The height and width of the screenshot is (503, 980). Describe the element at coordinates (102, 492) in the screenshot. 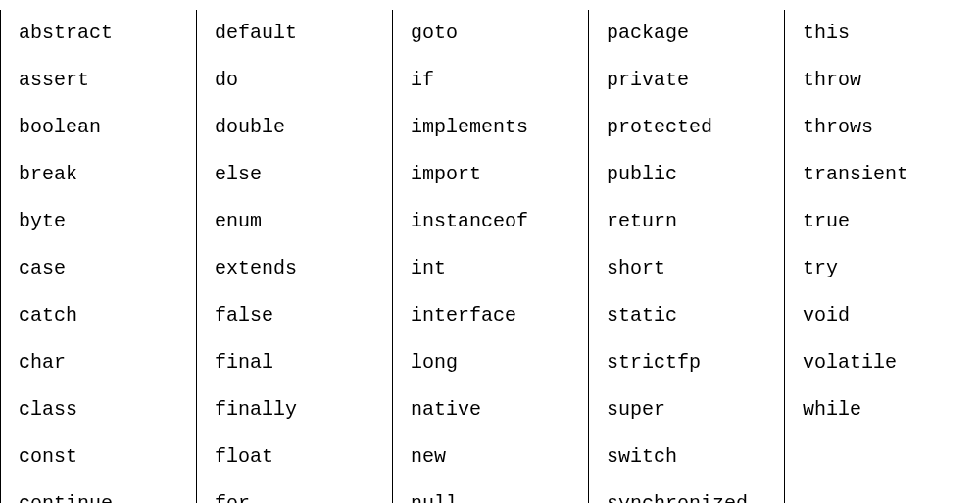

I see `keyword-cell: continue` at that location.